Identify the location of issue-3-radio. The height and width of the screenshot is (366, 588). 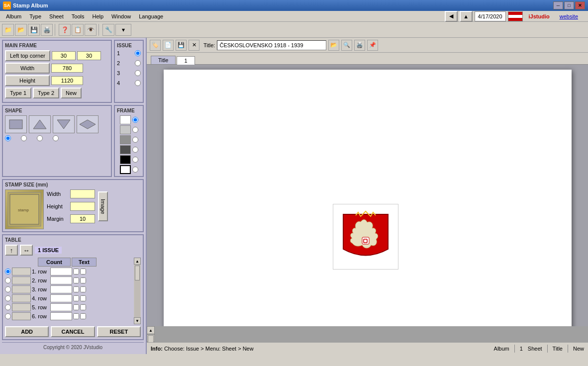
(138, 73).